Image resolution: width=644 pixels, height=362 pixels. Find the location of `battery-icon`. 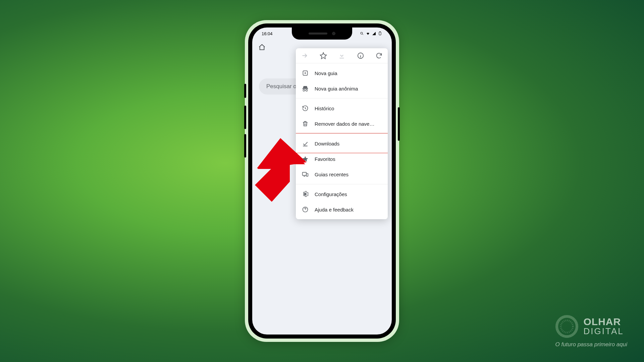

battery-icon is located at coordinates (380, 34).